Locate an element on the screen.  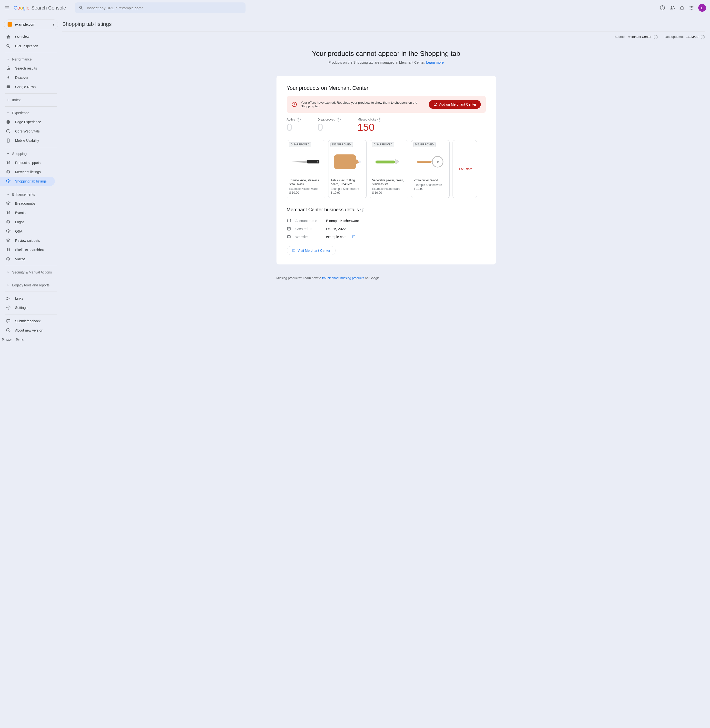
help-icon is located at coordinates (662, 8).